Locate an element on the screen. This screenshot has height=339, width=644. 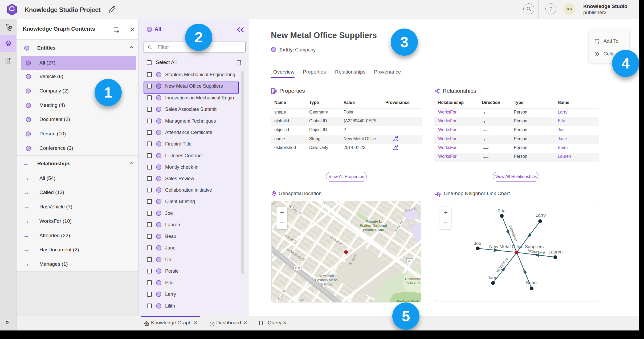
svg-text: New York is located at coordinates (326, 276).